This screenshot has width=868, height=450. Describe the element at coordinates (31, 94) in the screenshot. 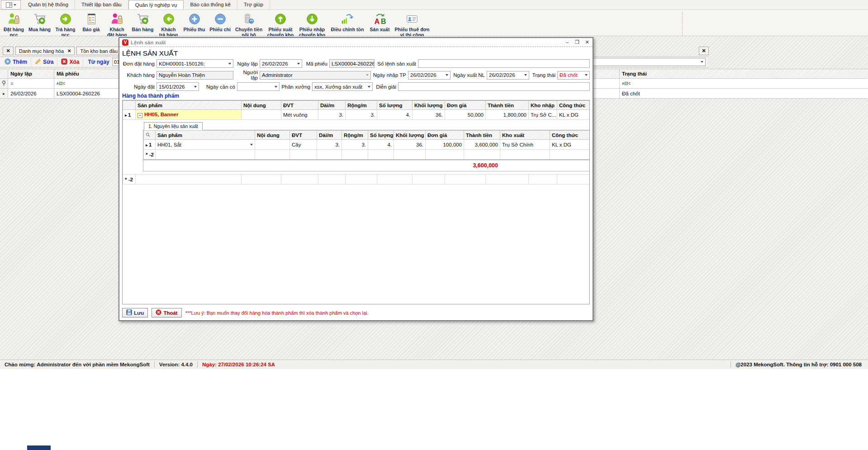

I see `cell-ngay-lap: 26/02/2026` at that location.